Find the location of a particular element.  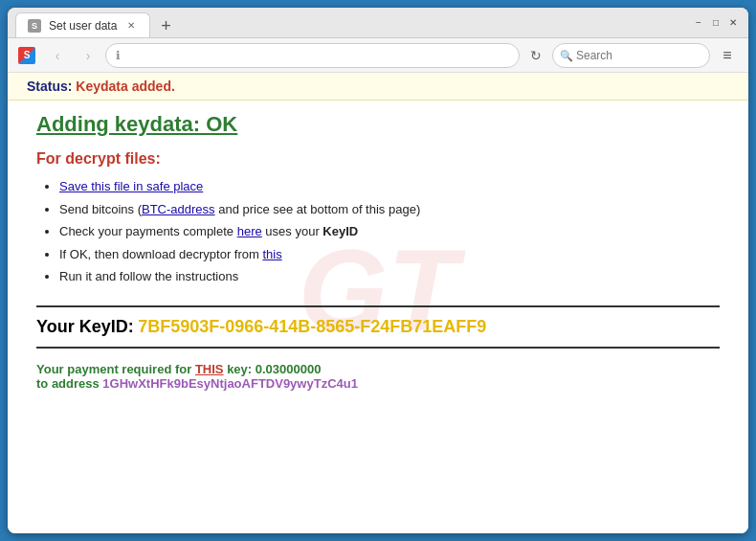

status-value: Keydata added. is located at coordinates (124, 86).